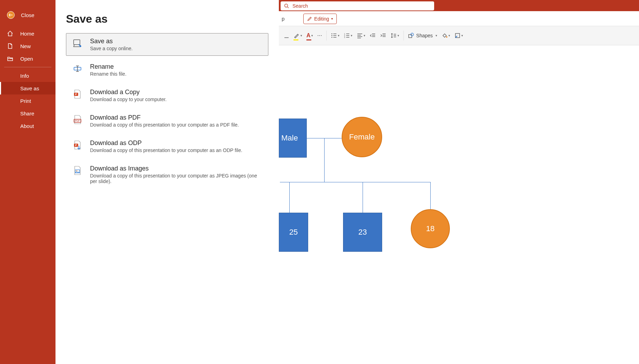 The height and width of the screenshot is (364, 639). I want to click on option-title: Download a Copy, so click(128, 92).